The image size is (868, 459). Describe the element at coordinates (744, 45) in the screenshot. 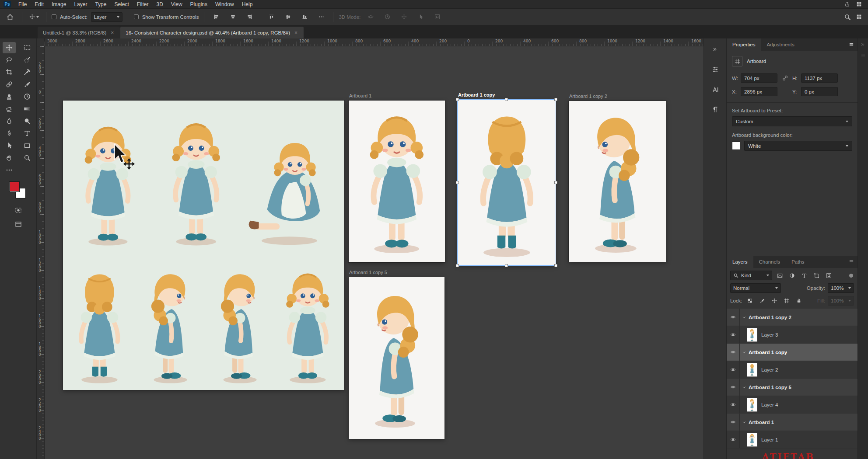

I see `tab-properties: Properties` at that location.